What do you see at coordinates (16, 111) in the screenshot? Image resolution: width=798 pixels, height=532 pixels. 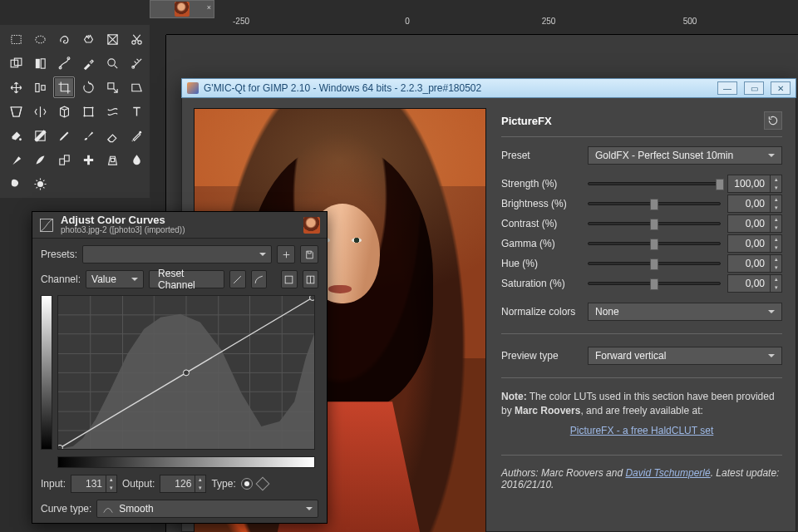 I see `tool-perspective` at bounding box center [16, 111].